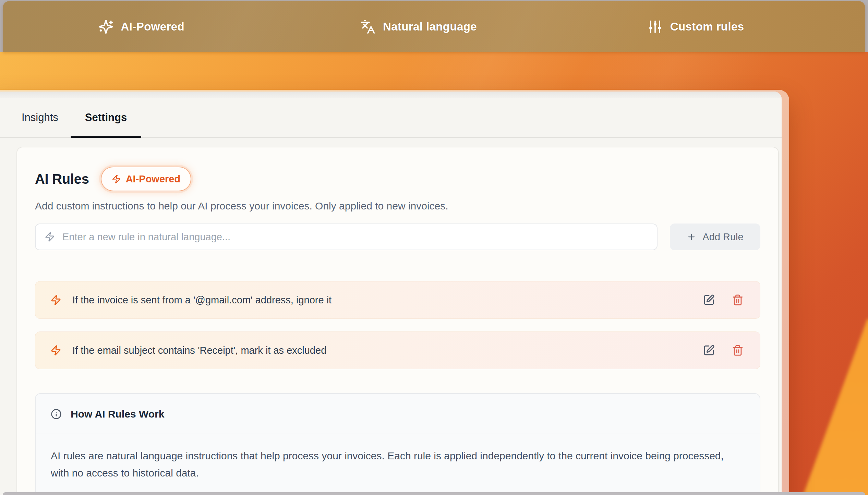 Image resolution: width=868 pixels, height=495 pixels. What do you see at coordinates (46, 118) in the screenshot?
I see `tab-insights: Insights` at bounding box center [46, 118].